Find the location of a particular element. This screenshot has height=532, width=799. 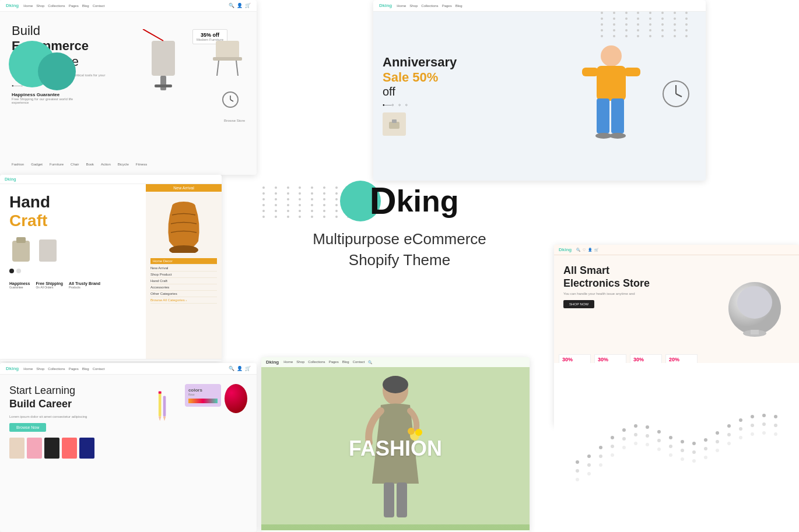

colors-flow-book: colors flow is located at coordinates (203, 395).